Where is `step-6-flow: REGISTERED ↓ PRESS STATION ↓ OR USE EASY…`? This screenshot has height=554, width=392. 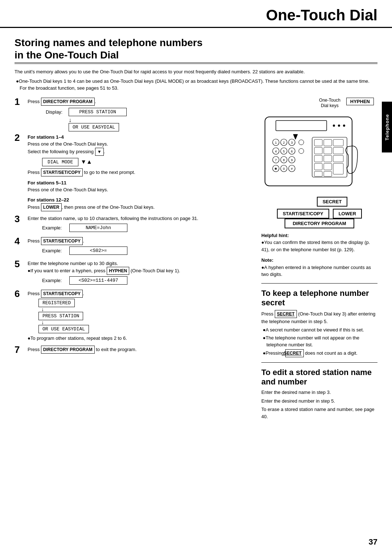 step-6-flow: REGISTERED ↓ PRESS STATION ↓ OR USE EASY… is located at coordinates (146, 316).